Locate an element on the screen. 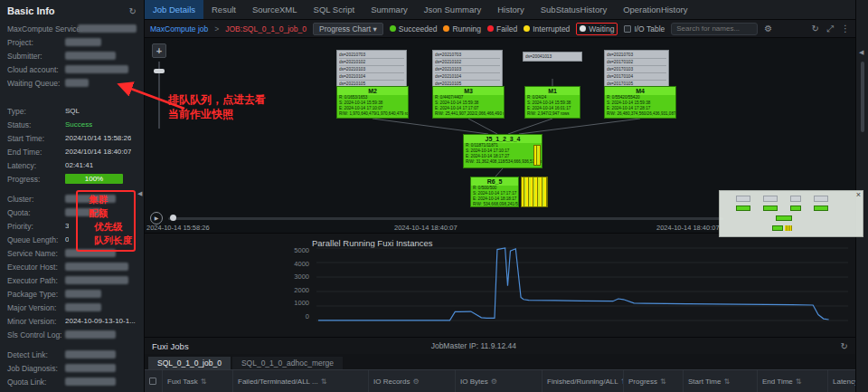 This screenshot has width=868, height=392. fuxi-jobs-title: Fuxi Jobs is located at coordinates (170, 346).